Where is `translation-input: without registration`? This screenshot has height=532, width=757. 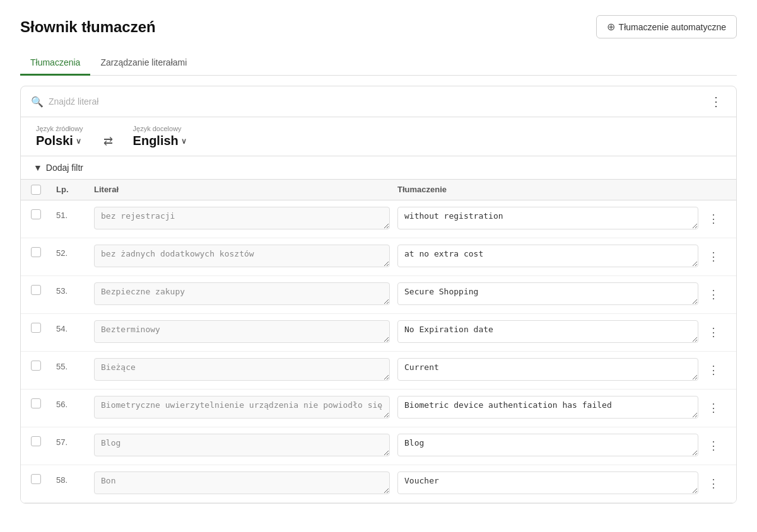
translation-input: without registration is located at coordinates (548, 218).